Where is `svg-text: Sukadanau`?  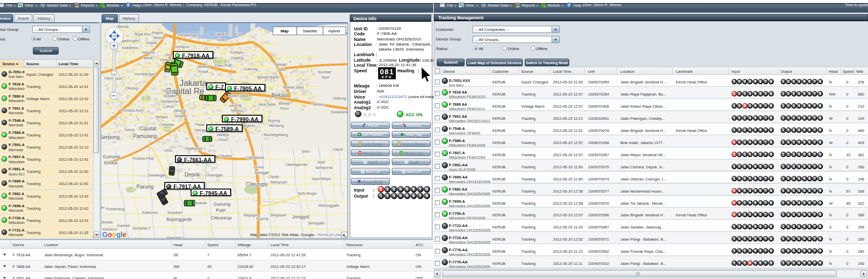 svg-text: Sukadanau is located at coordinates (339, 112).